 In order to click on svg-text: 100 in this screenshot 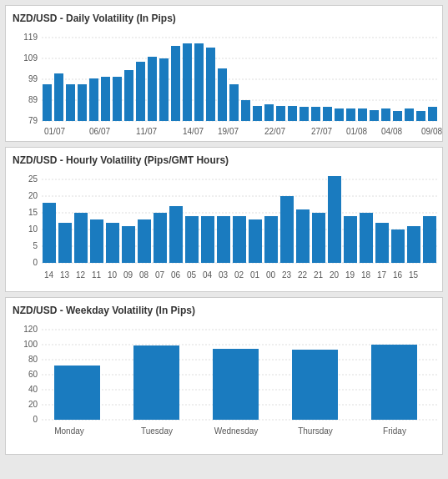, I will do `click(30, 344)`.